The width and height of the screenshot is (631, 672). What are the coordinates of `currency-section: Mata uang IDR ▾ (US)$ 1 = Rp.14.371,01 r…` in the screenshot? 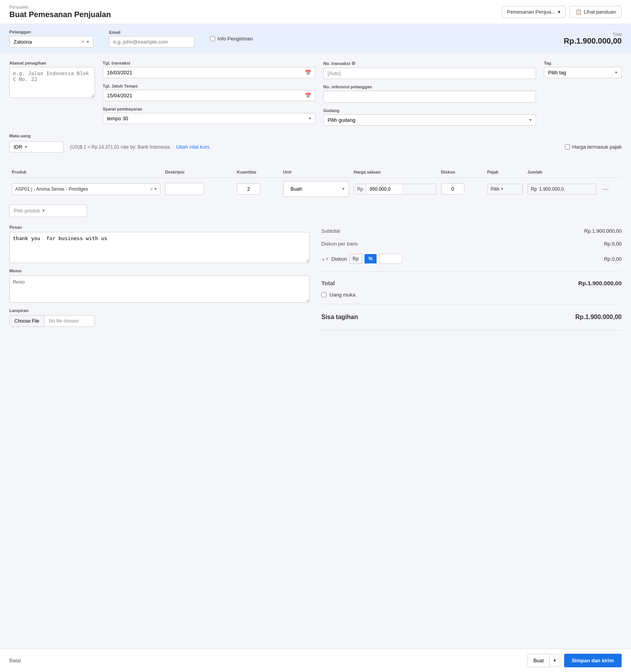 It's located at (316, 147).